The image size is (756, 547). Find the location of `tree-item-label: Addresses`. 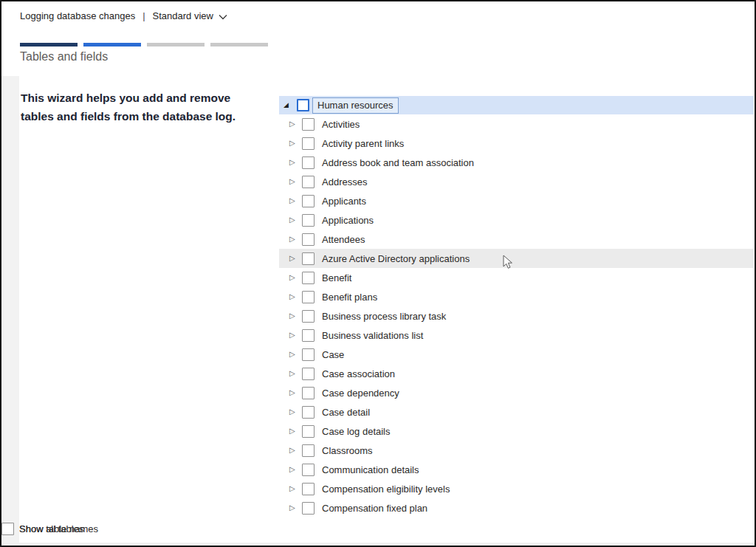

tree-item-label: Addresses is located at coordinates (344, 182).